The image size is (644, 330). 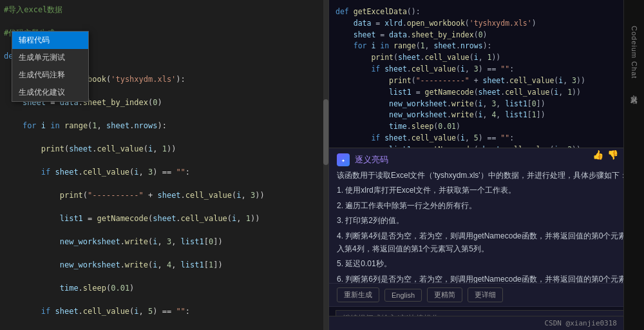 What do you see at coordinates (180, 172) in the screenshot?
I see `str-empty: ""` at bounding box center [180, 172].